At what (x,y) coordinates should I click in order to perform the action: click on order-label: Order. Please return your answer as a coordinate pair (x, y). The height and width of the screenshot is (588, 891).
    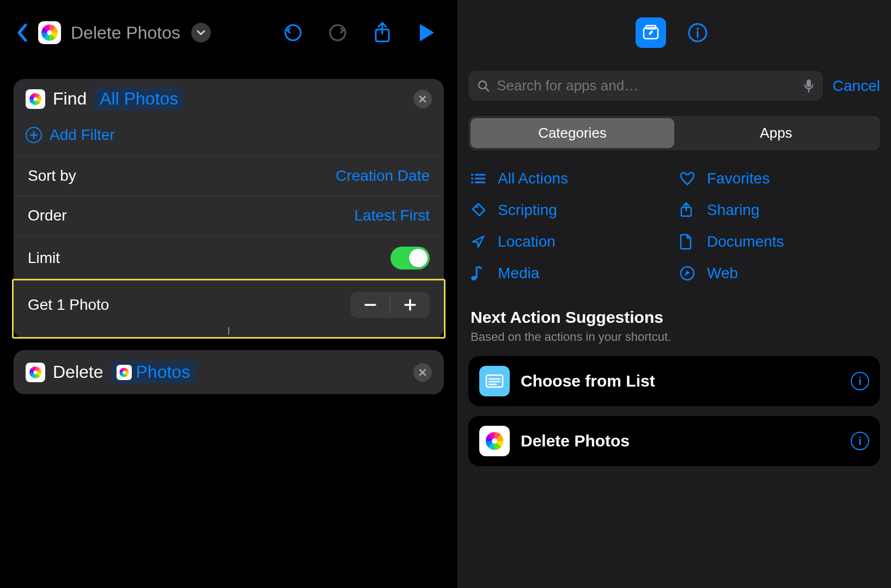
    Looking at the image, I should click on (47, 216).